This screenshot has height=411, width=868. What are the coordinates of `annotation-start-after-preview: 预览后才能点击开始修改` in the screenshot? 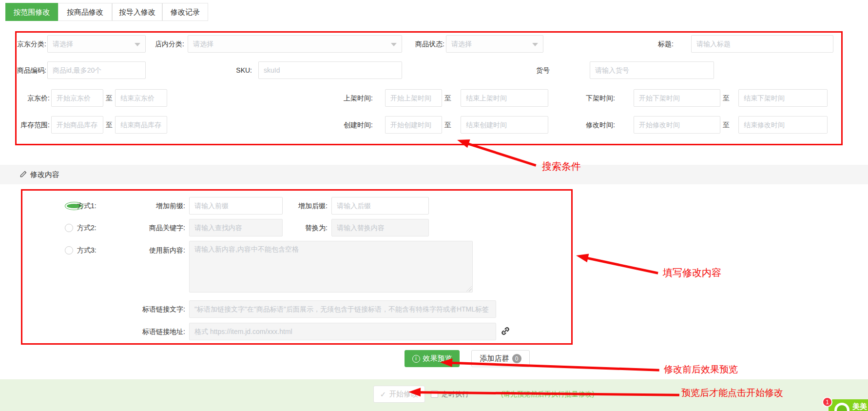 It's located at (732, 393).